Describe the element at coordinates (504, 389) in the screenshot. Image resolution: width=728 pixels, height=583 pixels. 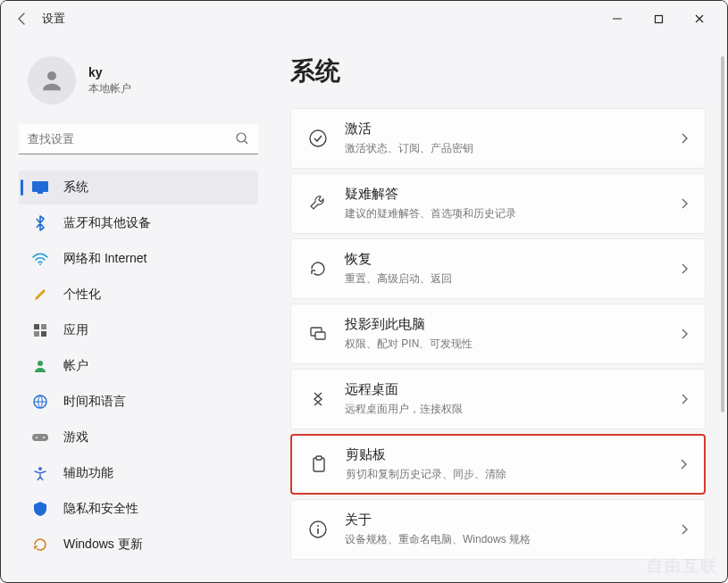
I see `card-title: 远程桌面` at that location.